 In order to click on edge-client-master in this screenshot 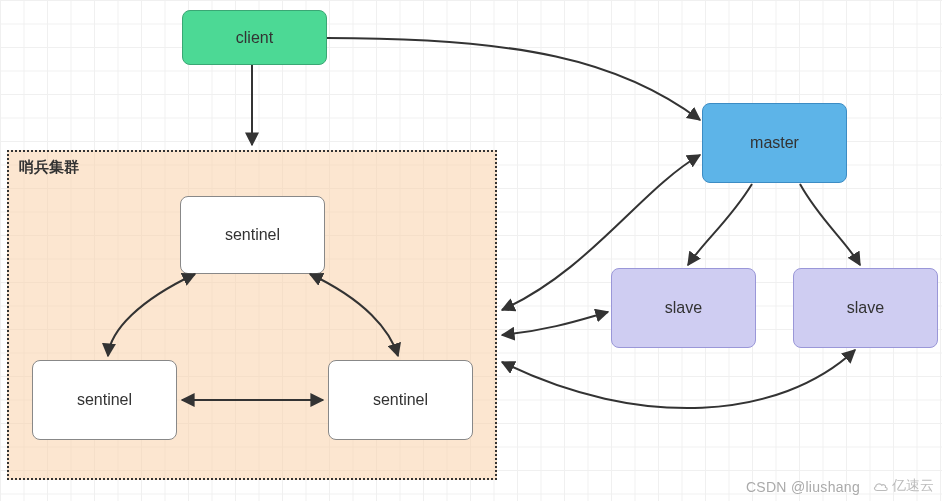, I will do `click(514, 79)`.